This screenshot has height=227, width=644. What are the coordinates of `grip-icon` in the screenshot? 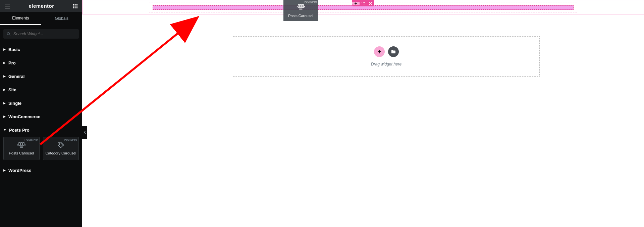 It's located at (363, 3).